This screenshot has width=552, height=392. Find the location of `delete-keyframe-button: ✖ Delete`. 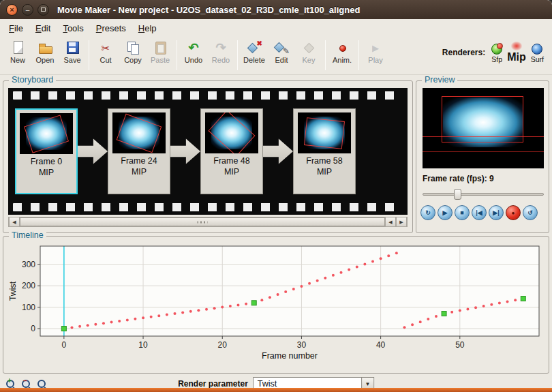

delete-keyframe-button: ✖ Delete is located at coordinates (254, 52).